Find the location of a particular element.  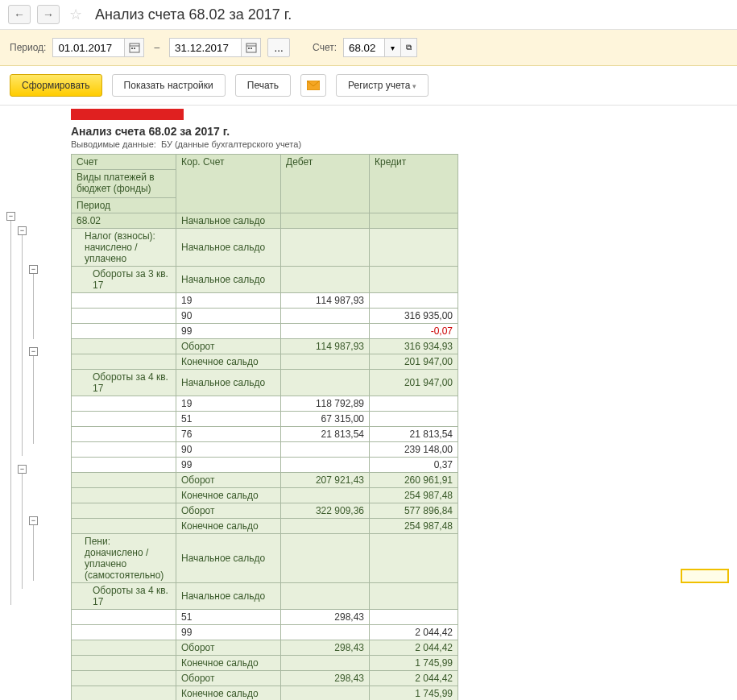

table-row: 990,37 is located at coordinates (265, 466).